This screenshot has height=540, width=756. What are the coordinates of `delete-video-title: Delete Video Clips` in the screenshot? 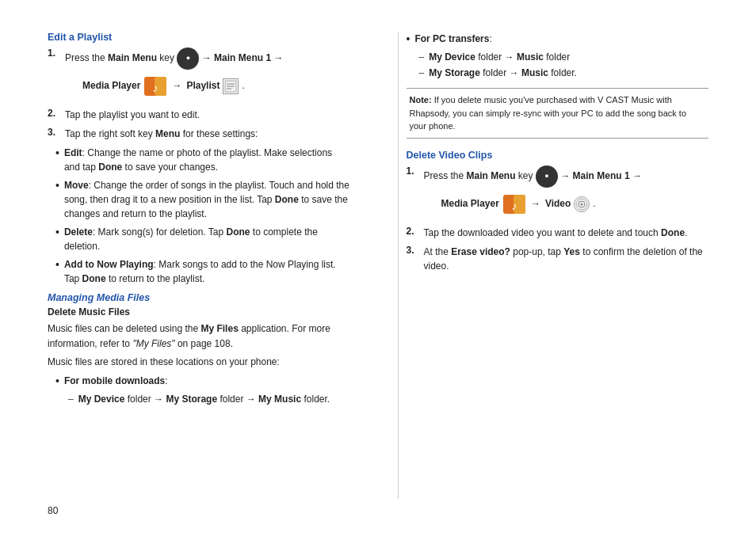 It's located at (558, 155).